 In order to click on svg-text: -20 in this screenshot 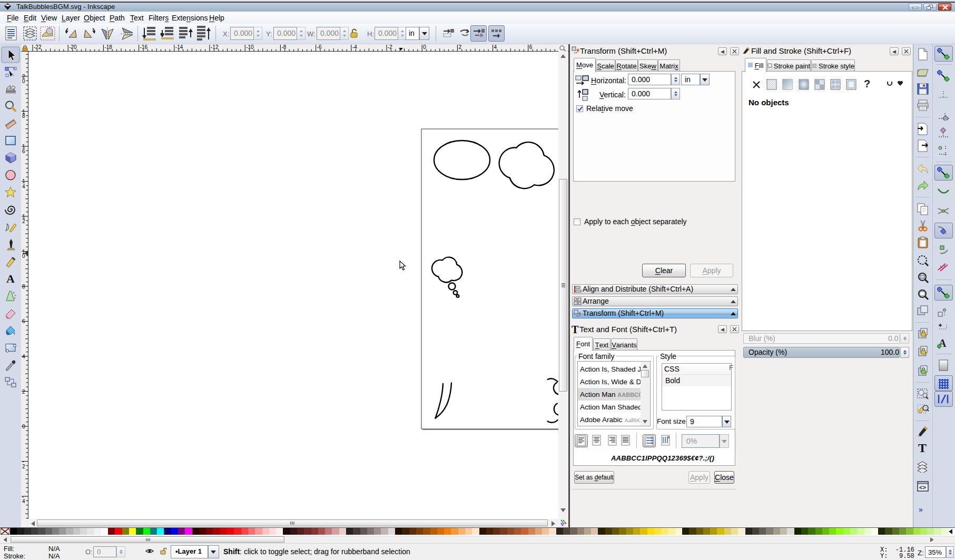, I will do `click(73, 47)`.